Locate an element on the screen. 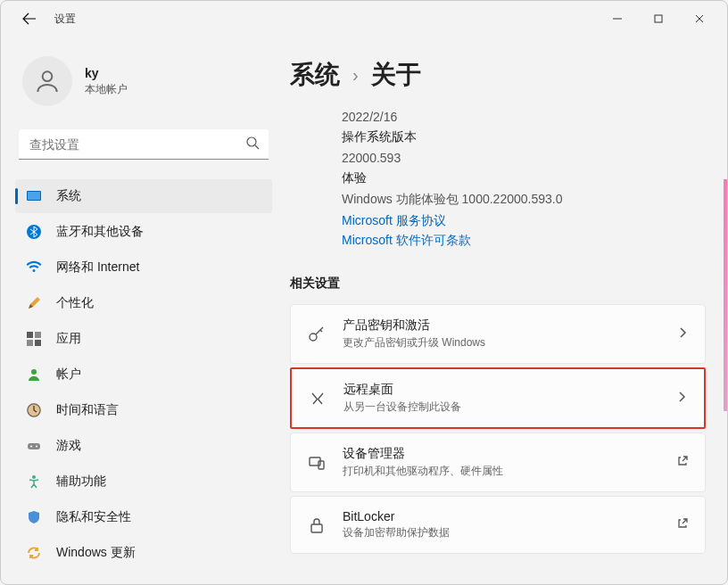  sidebar-item-label: 蓝牙和其他设备 is located at coordinates (100, 232).